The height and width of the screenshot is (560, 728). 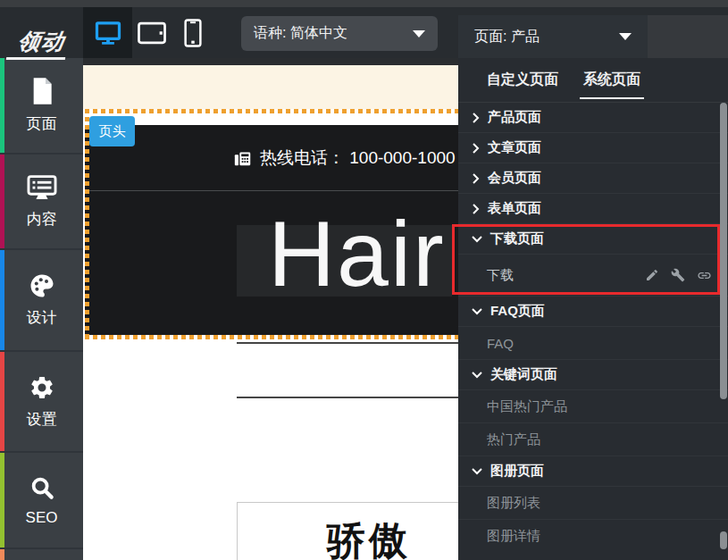 I want to click on search-icon, so click(x=42, y=488).